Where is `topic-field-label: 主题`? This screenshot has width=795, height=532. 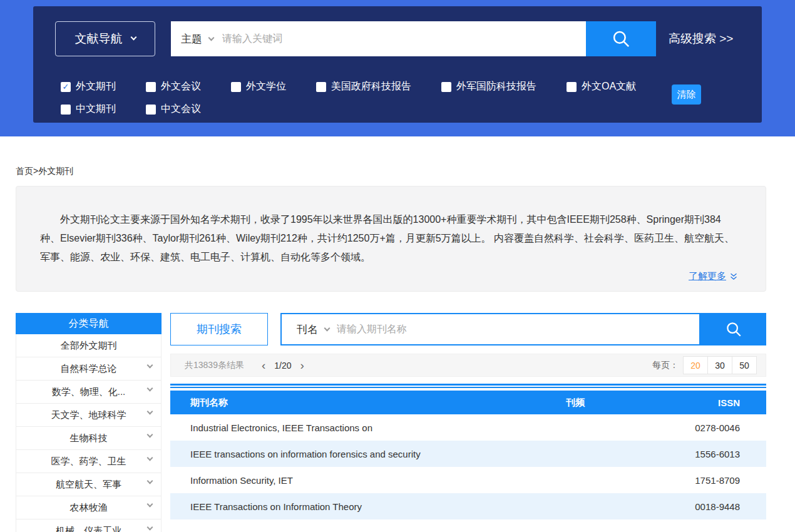
topic-field-label: 主题 is located at coordinates (192, 39).